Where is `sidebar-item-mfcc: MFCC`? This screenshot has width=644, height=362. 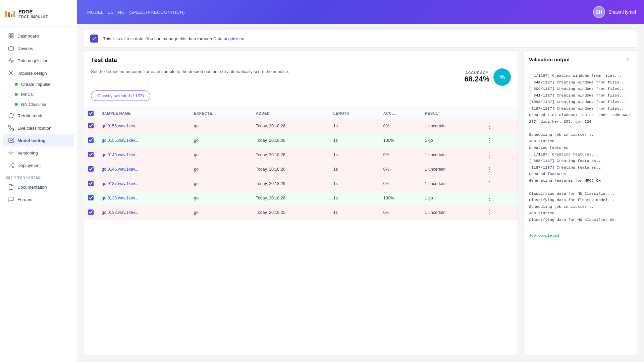
sidebar-item-mfcc: MFCC is located at coordinates (38, 95).